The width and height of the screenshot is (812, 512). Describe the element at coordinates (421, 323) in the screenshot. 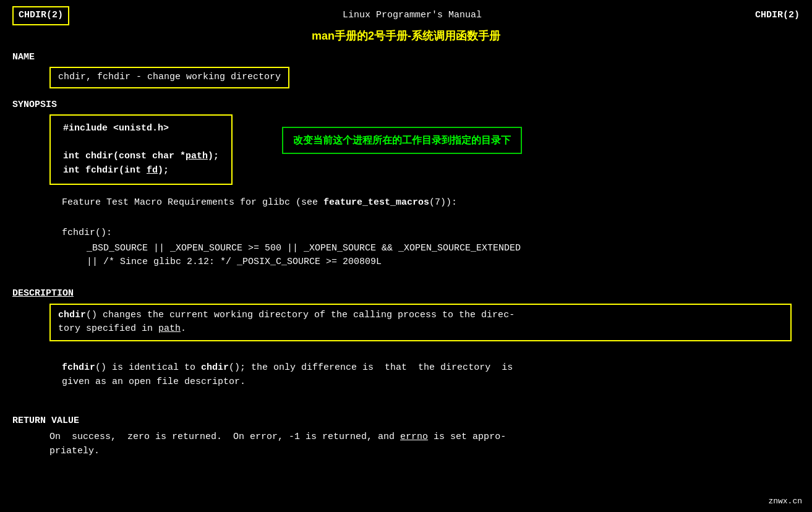

I see `description-chdir-box: chdir() changes the current working dire…` at that location.